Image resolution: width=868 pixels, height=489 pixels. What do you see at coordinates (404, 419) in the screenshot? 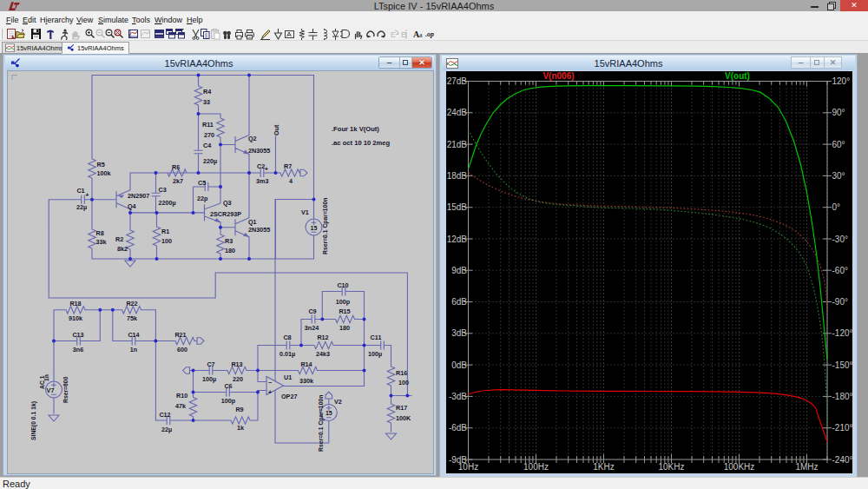
I see `svg-text: 100K` at bounding box center [404, 419].